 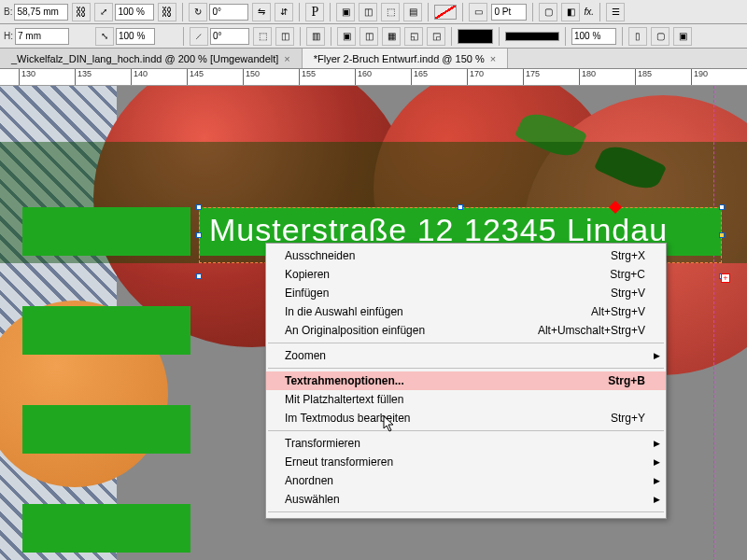 I want to click on menu-edit-story: Im Textmodus bearbeitenStrg+Y, so click(x=466, y=418).